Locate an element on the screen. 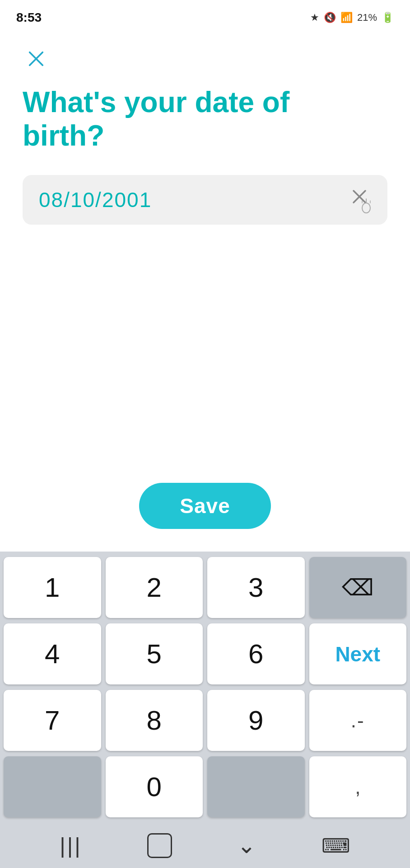 The height and width of the screenshot is (868, 410). nav-keyboard-button: ⌨ is located at coordinates (336, 845).